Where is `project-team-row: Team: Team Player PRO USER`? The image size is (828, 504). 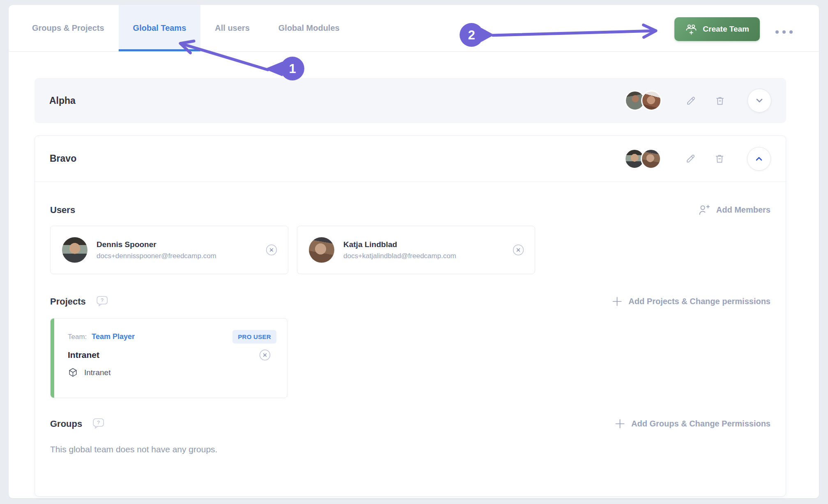 project-team-row: Team: Team Player PRO USER is located at coordinates (172, 337).